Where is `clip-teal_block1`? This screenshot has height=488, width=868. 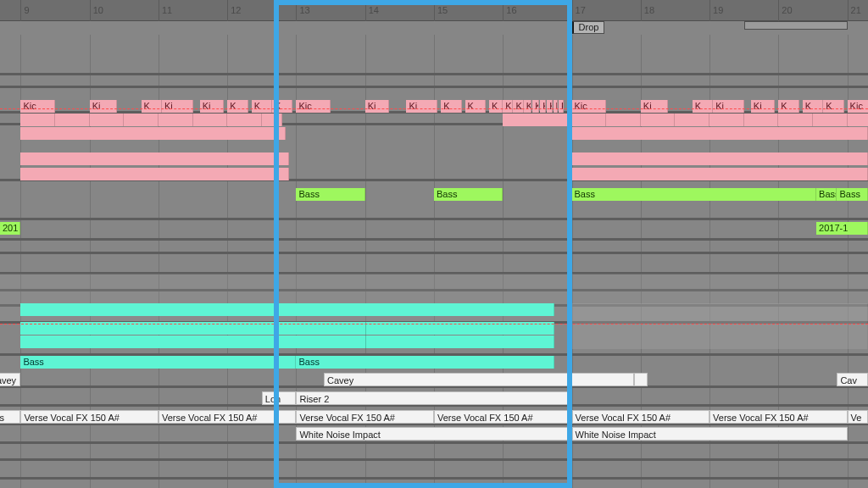 clip-teal_block1 is located at coordinates (287, 310).